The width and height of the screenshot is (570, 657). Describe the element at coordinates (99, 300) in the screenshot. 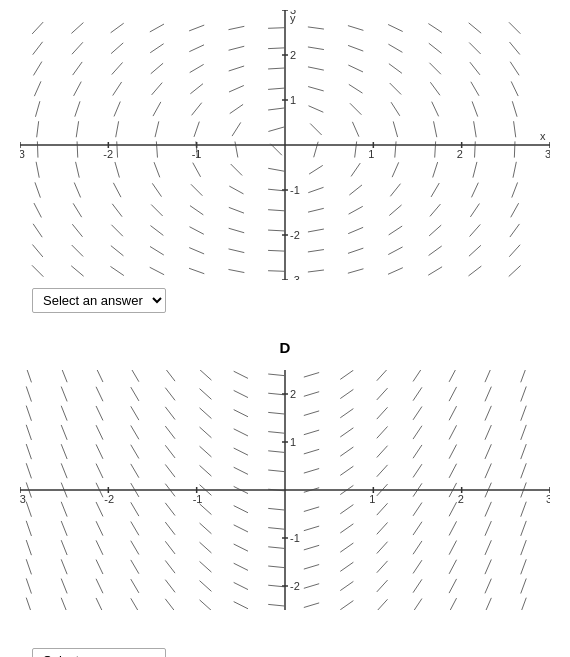

I see `top-answer-select: Select an answer A B C D` at that location.